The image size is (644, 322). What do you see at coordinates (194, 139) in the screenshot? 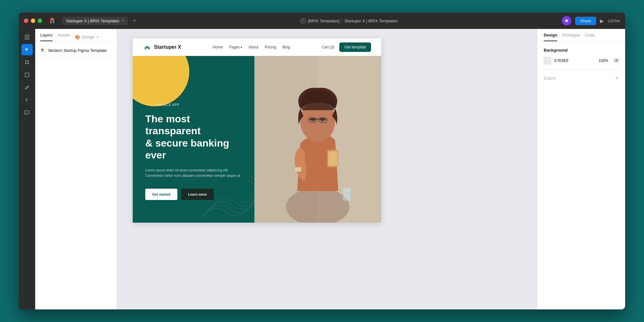
I see `hero-left: FINANCE APP The most transparent & secur…` at bounding box center [194, 139].